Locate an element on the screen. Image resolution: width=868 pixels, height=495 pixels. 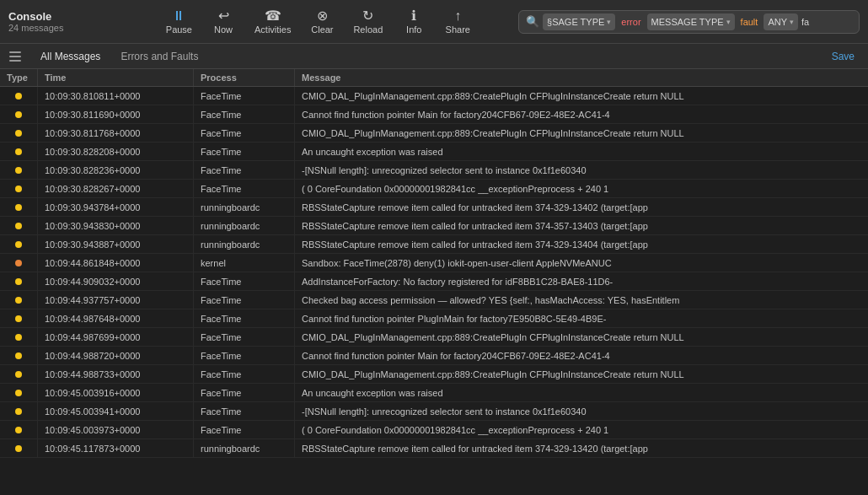
row-time: 10:09:30.943887+0000 is located at coordinates (116, 245).